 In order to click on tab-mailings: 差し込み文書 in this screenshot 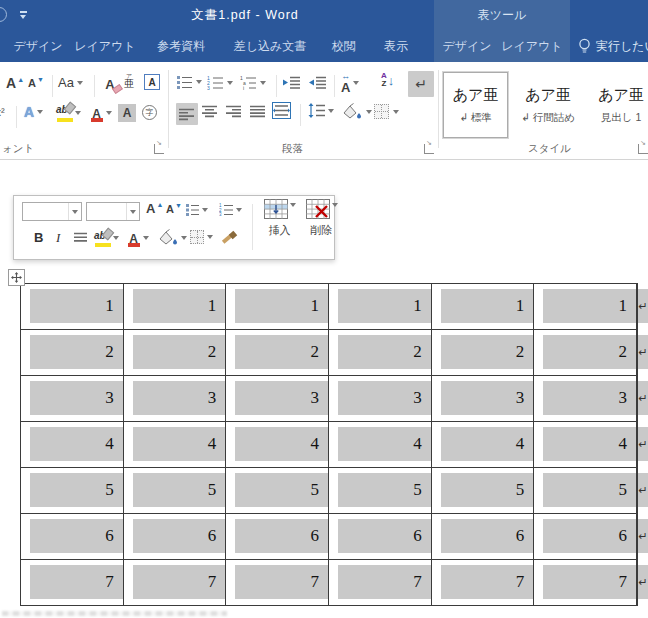, I will do `click(270, 46)`.